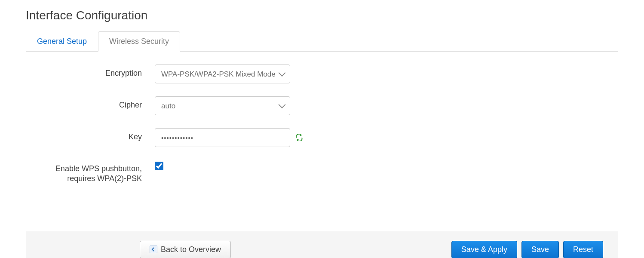 This screenshot has height=258, width=644. What do you see at coordinates (540, 249) in the screenshot?
I see `save-button: Save` at bounding box center [540, 249].